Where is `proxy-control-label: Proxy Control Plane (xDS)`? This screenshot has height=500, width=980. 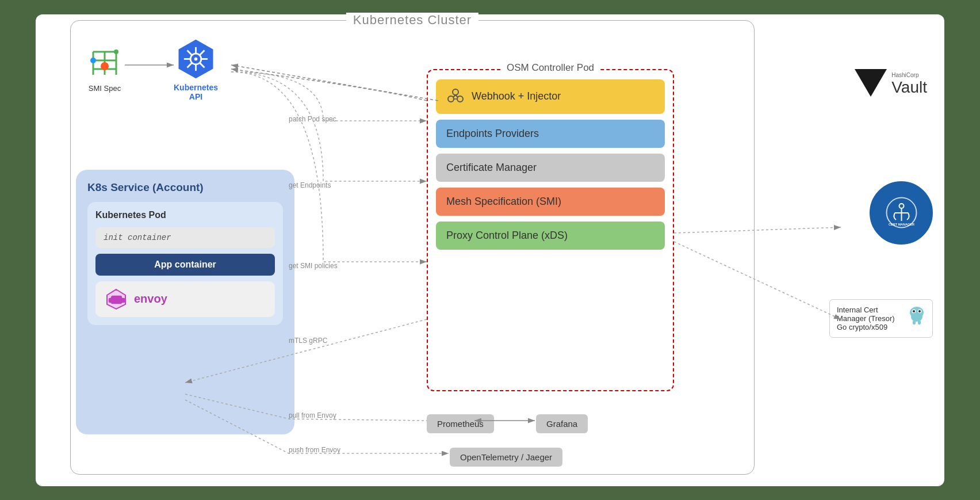
proxy-control-label: Proxy Control Plane (xDS) is located at coordinates (507, 236).